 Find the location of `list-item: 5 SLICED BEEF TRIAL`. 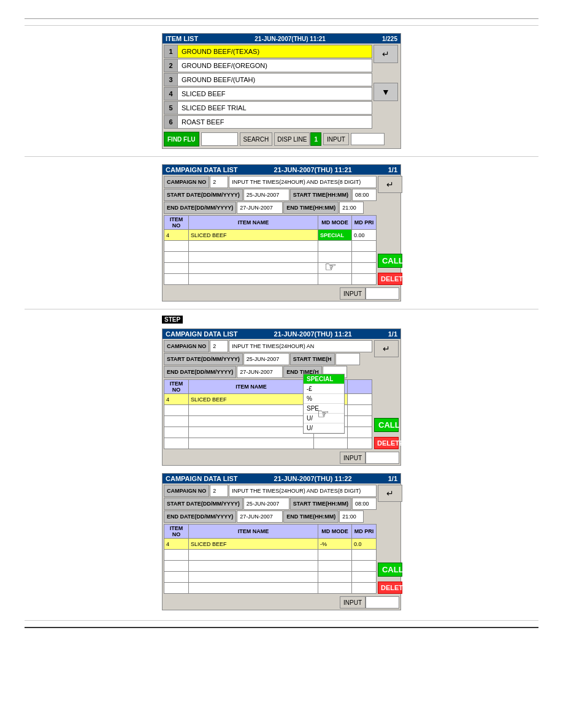

list-item: 5 SLICED BEEF TRIAL is located at coordinates (268, 108).